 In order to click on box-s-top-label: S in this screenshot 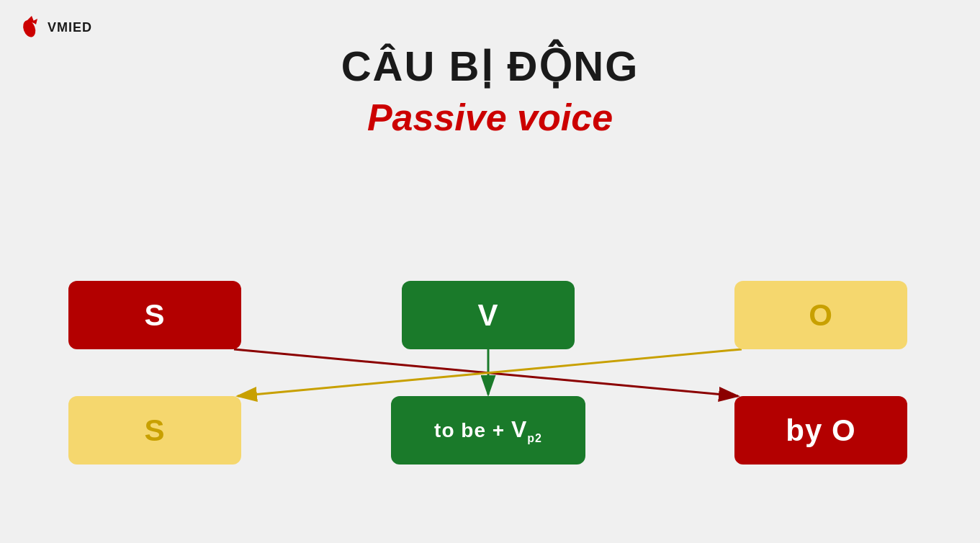, I will do `click(154, 315)`.